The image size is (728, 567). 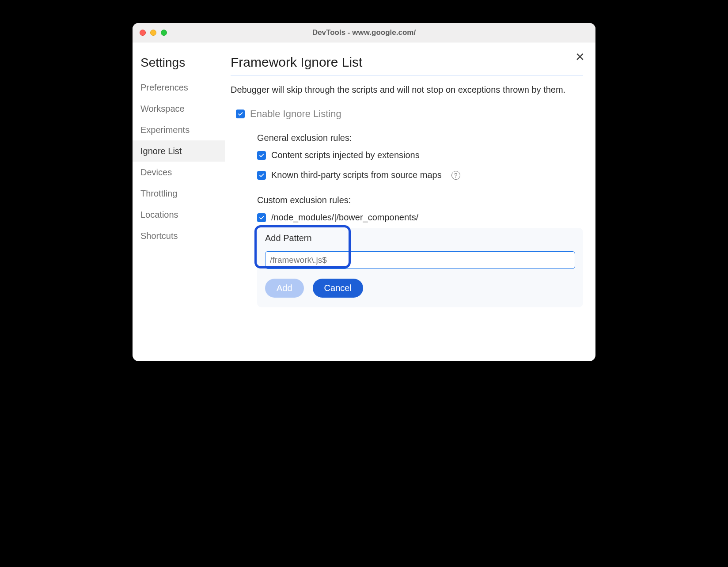 I want to click on titlebar: DevTools - www.google.com/, so click(x=364, y=33).